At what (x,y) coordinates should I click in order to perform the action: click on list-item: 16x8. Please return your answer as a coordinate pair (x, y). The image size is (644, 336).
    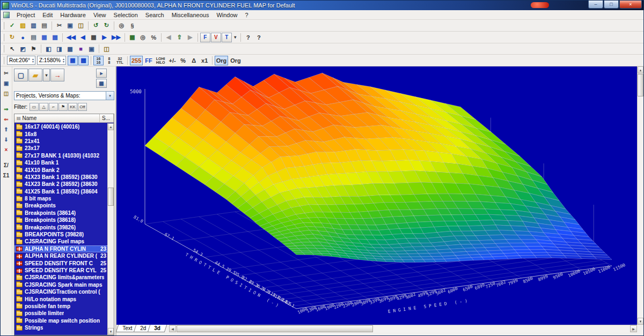
    Looking at the image, I should click on (64, 134).